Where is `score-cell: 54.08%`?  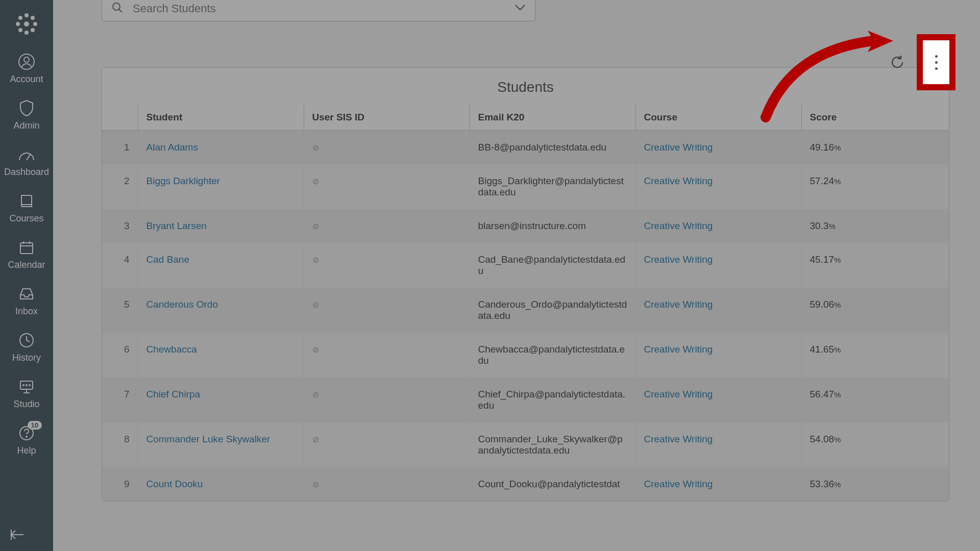
score-cell: 54.08% is located at coordinates (875, 445).